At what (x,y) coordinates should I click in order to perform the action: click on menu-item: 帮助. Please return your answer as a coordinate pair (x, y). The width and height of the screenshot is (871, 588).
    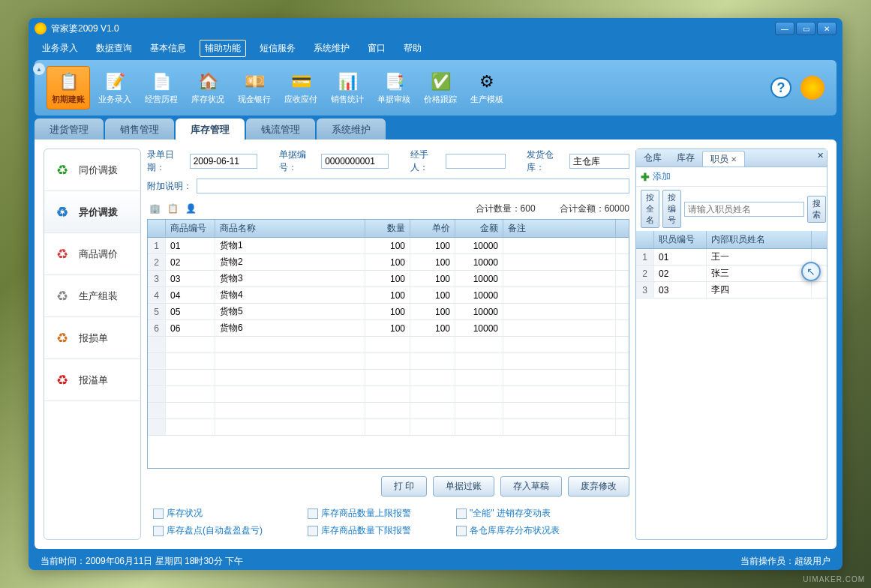
    Looking at the image, I should click on (413, 48).